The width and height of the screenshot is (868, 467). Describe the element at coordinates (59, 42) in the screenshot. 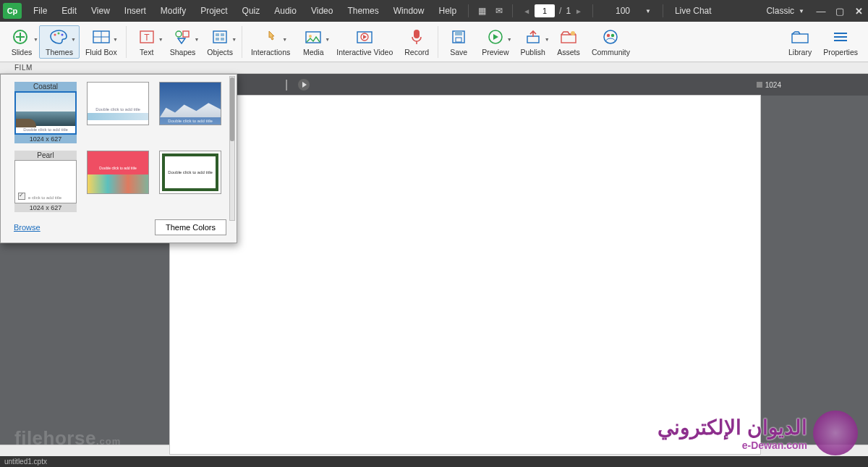

I see `tool-themes: ▼ Themes` at that location.